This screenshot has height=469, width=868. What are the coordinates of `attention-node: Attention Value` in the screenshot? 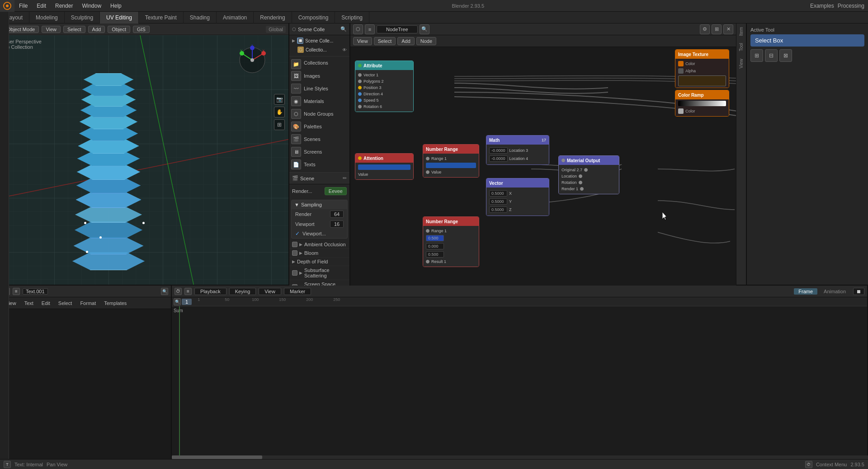 It's located at (384, 166).